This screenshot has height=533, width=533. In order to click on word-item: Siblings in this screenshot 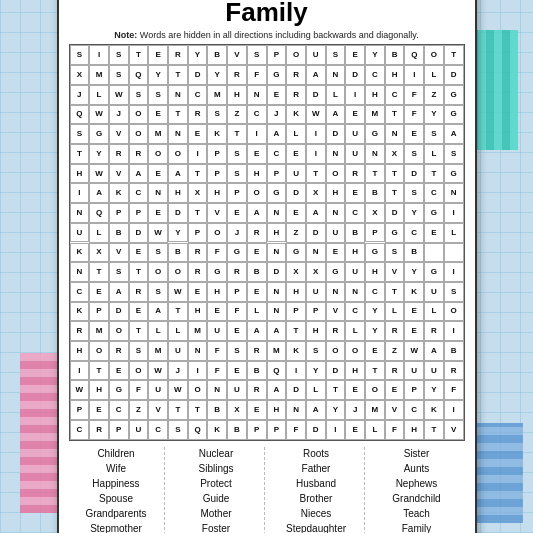, I will do `click(216, 468)`.